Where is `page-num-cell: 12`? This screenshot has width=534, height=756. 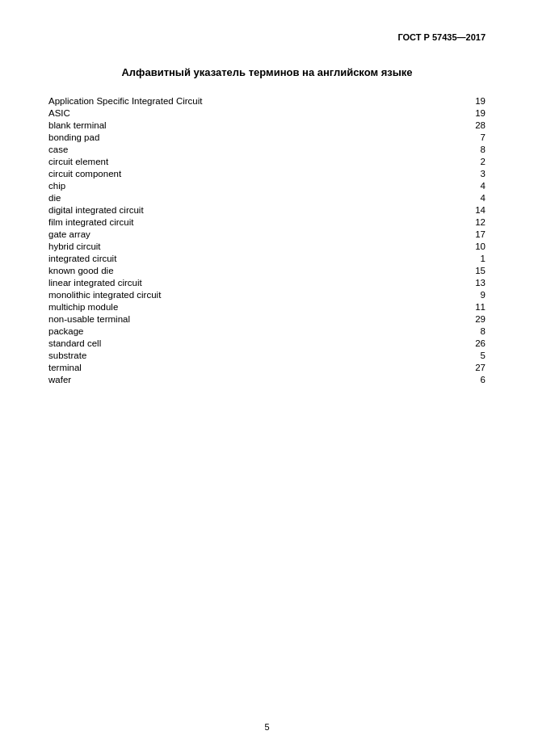 page-num-cell: 12 is located at coordinates (457, 221).